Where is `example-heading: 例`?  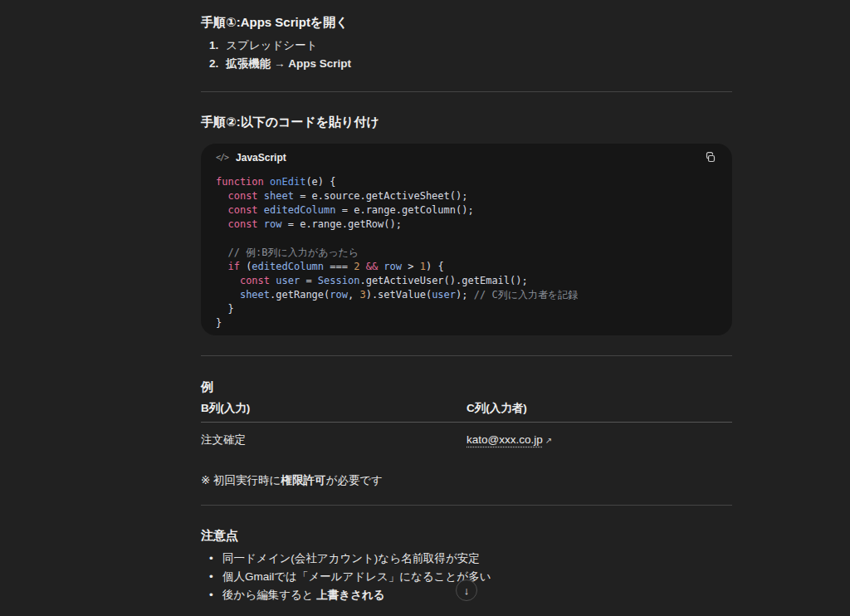 example-heading: 例 is located at coordinates (467, 387).